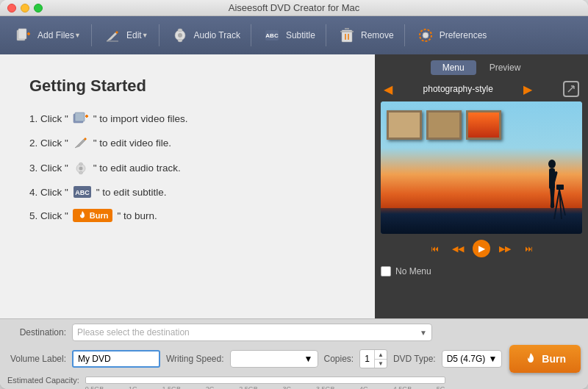 Image resolution: width=588 pixels, height=389 pixels. I want to click on sep2, so click(159, 35).